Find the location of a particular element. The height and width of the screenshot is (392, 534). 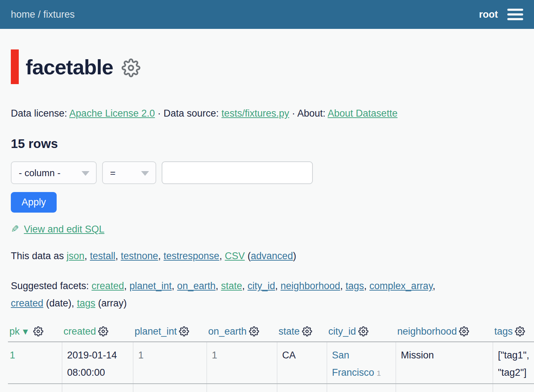

facet-suffix: (date) is located at coordinates (57, 303).